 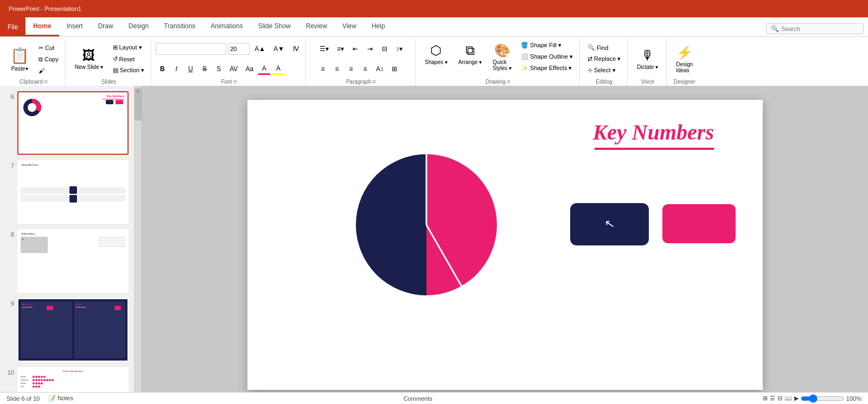 What do you see at coordinates (547, 46) in the screenshot?
I see `shape-fill-button: 🪣 Shape Fill ▾` at bounding box center [547, 46].